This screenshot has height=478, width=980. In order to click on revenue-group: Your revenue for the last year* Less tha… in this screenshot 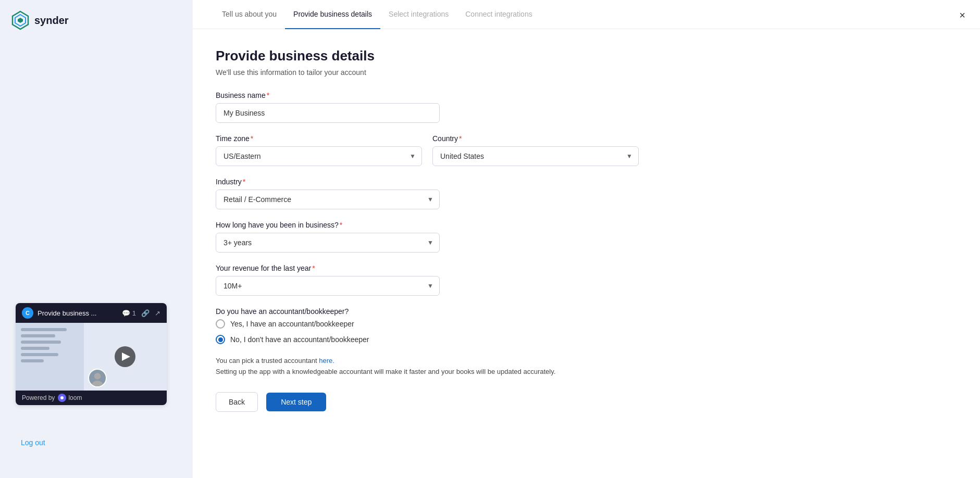, I will do `click(427, 280)`.